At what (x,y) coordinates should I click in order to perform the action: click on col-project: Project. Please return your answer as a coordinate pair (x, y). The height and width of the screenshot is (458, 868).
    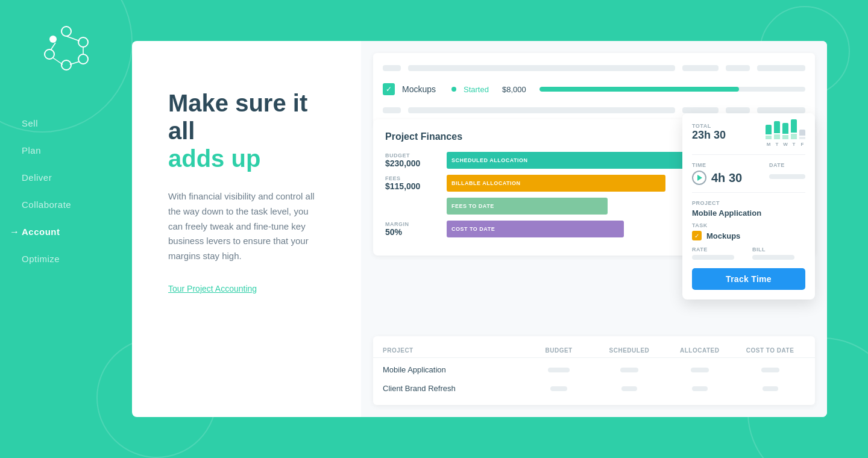
    Looking at the image, I should click on (453, 351).